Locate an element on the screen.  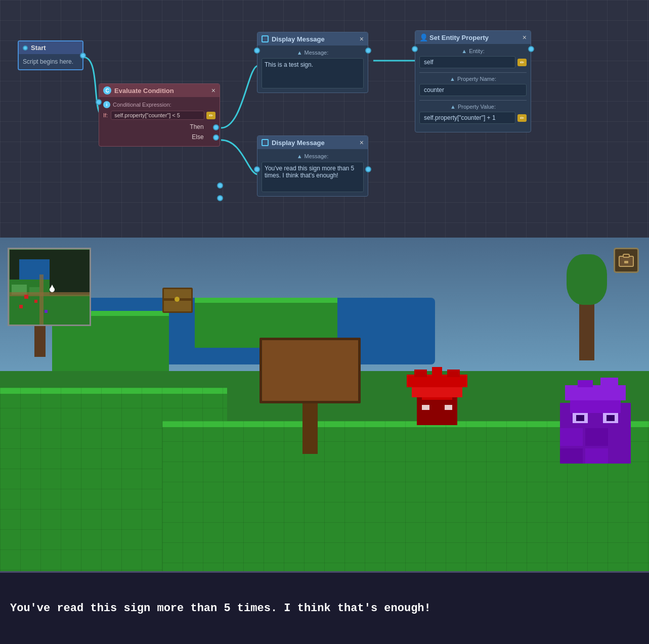
evaluate-condition-node: C Evaluate Condition × i Conditional Exp… is located at coordinates (159, 115).